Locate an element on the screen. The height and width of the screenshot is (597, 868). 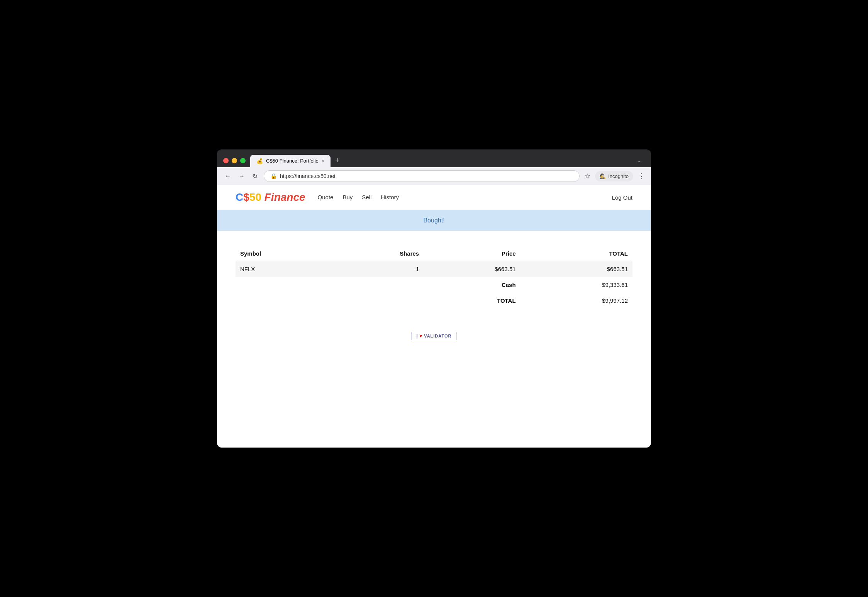
address-url: https://finance.cs50.net is located at coordinates (308, 176).